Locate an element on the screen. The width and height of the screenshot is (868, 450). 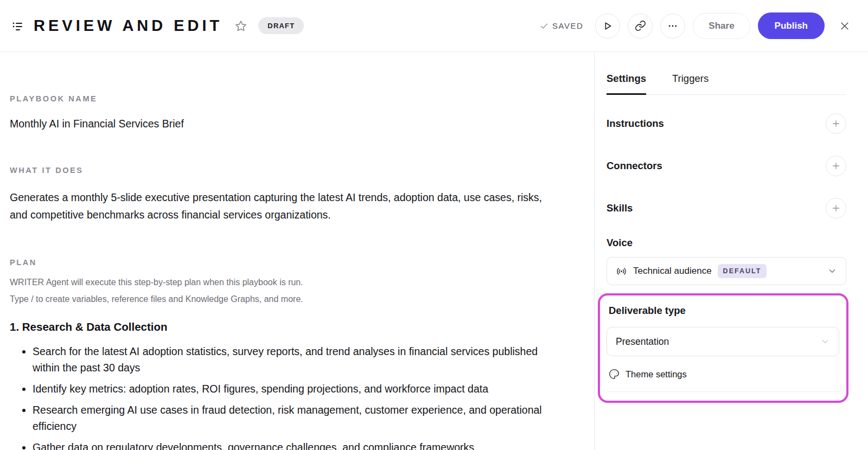
ellipsis-icon is located at coordinates (673, 26).